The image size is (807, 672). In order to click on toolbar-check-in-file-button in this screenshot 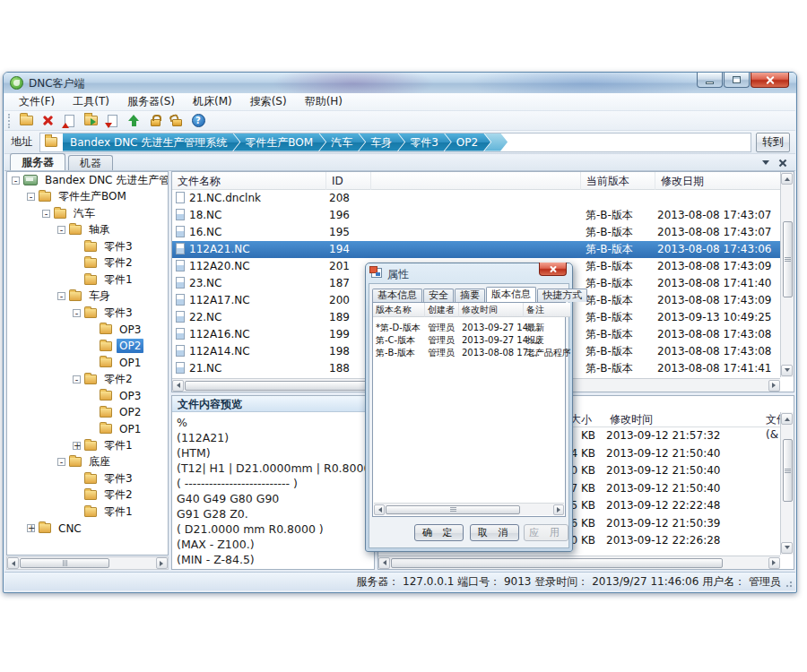, I will do `click(112, 121)`.